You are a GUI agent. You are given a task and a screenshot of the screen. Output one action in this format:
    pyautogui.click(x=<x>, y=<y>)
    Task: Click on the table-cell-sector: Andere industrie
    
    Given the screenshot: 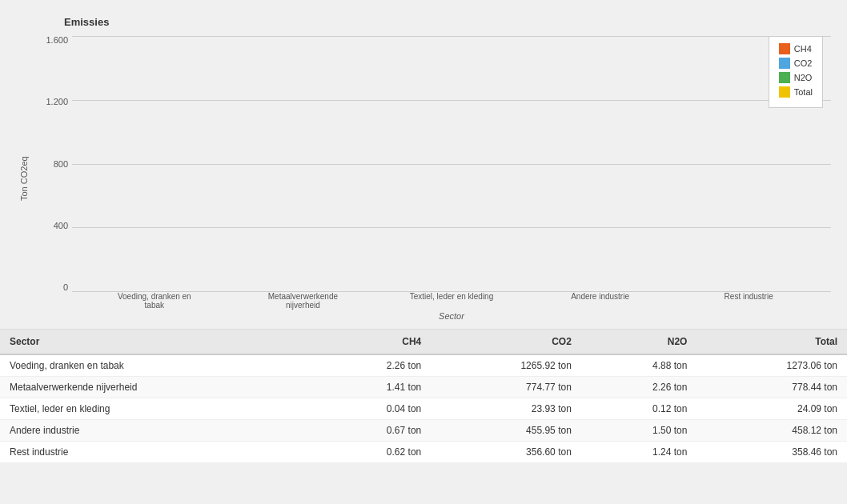 What is the action you would take?
    pyautogui.click(x=158, y=430)
    